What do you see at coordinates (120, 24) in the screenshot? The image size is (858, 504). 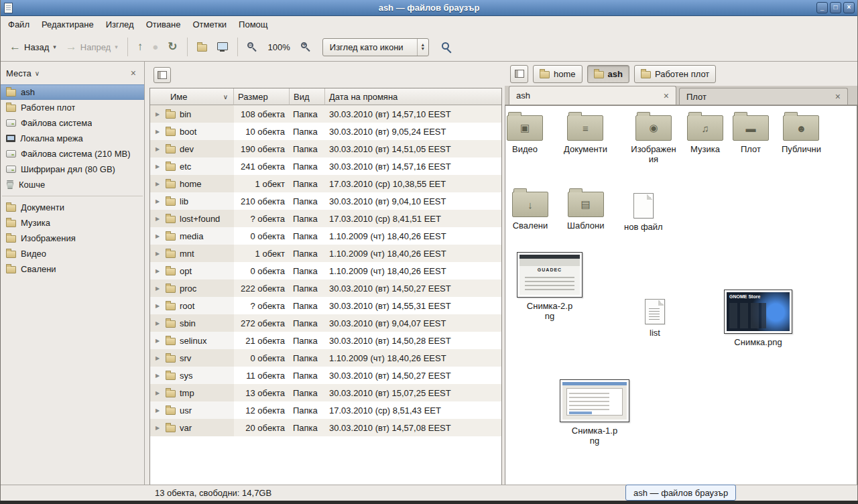 I see `menu-view: Изглед` at bounding box center [120, 24].